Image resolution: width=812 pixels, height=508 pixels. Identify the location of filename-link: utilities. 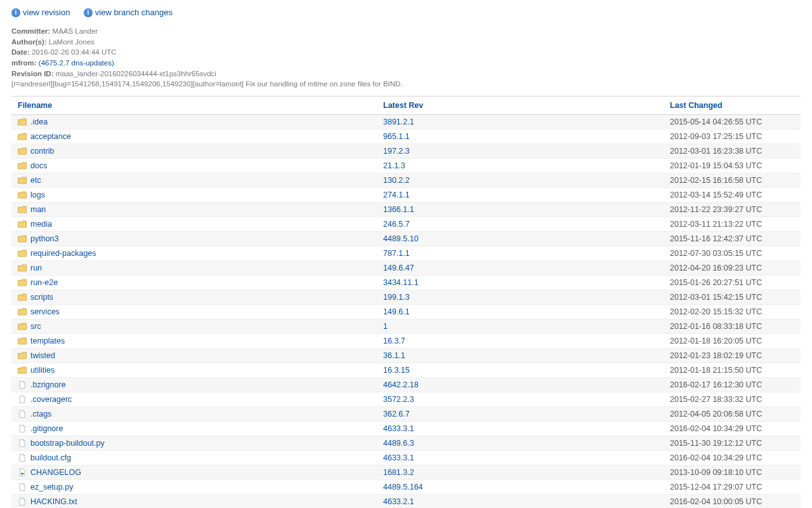
(43, 370).